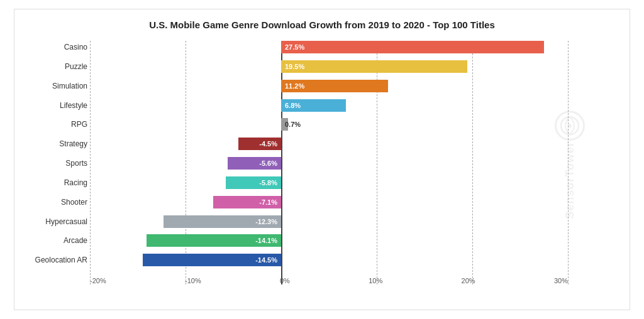  Describe the element at coordinates (53, 144) in the screenshot. I see `label-strategy: Strategy` at that location.